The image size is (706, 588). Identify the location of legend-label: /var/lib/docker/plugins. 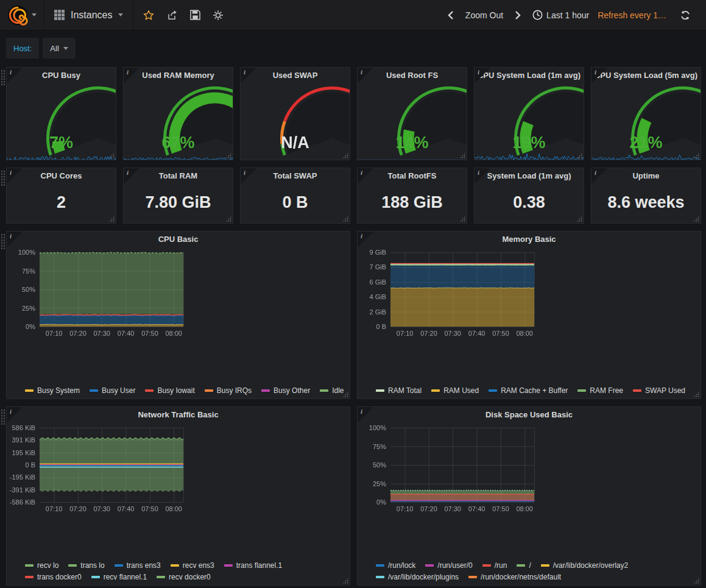
(423, 577).